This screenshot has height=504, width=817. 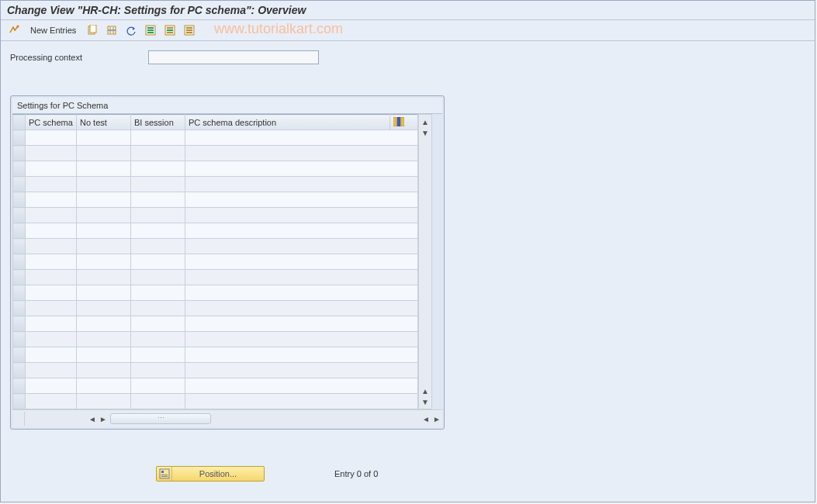 What do you see at coordinates (51, 123) in the screenshot?
I see `col-pc-schema: PC schema` at bounding box center [51, 123].